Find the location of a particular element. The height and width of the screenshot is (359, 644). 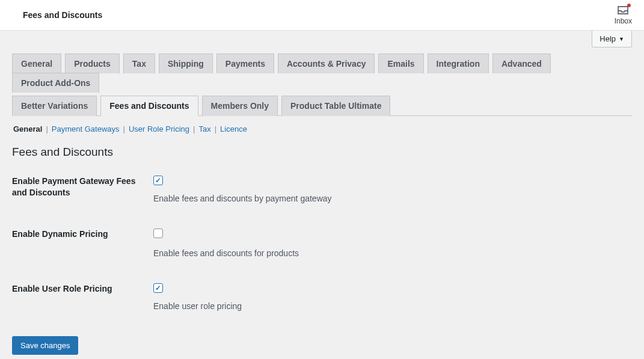

setting-row: Enable Dynamic PricingEnable fees and di… is located at coordinates (322, 243).